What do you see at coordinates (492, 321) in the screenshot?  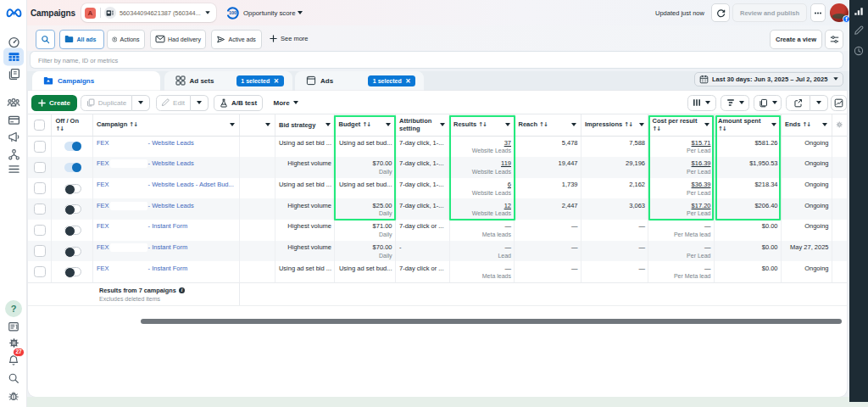 I see `horizontal-scrollbar` at bounding box center [492, 321].